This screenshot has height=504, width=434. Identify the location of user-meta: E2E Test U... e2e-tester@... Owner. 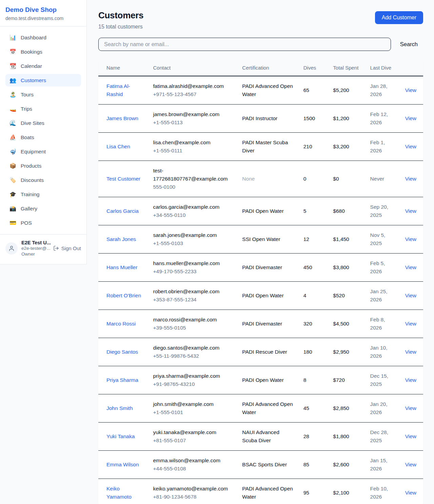
(35, 248).